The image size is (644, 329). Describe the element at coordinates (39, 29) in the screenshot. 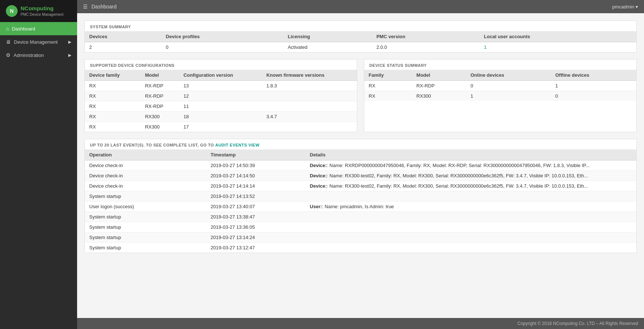

I see `sidebar-item-dashboard: ⌂ Dashboard` at that location.